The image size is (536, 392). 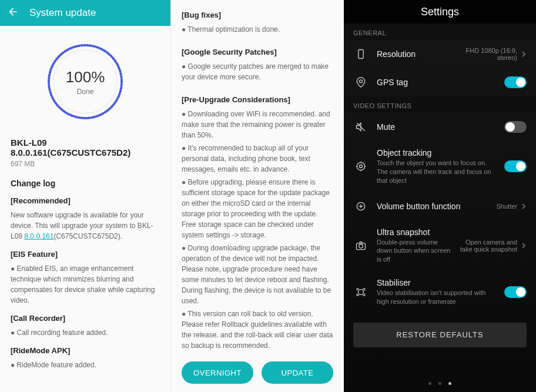 What do you see at coordinates (257, 15) in the screenshot?
I see `bugfixes-heading: [Bug fixes]` at bounding box center [257, 15].